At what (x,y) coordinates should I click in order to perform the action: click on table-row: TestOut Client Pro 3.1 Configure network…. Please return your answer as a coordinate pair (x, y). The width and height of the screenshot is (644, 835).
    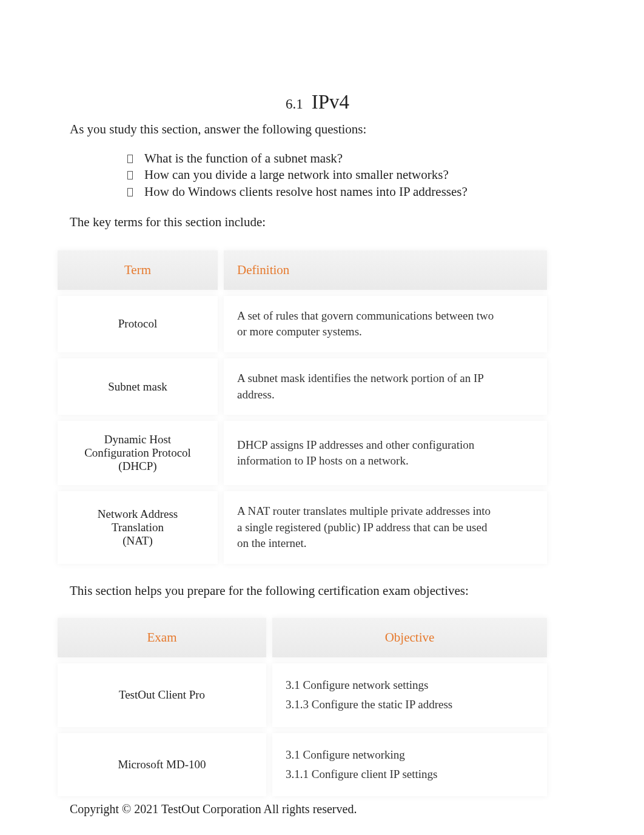
    Looking at the image, I should click on (302, 695).